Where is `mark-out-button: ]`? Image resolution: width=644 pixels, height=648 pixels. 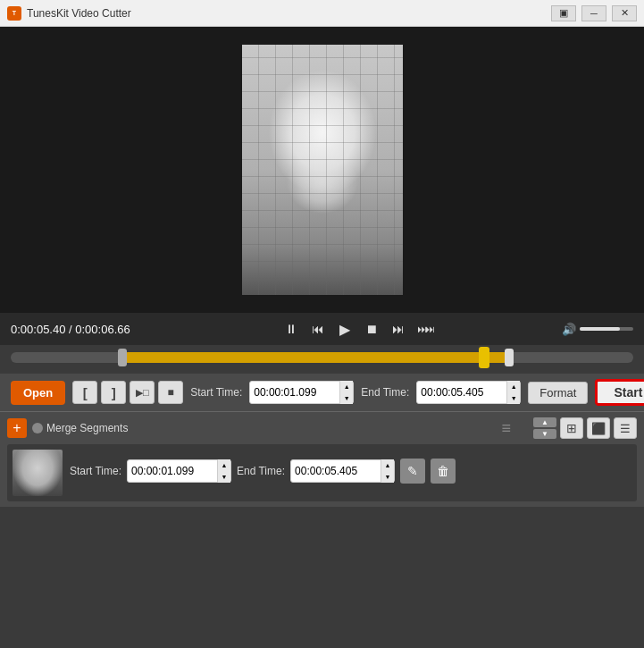
mark-out-button: ] is located at coordinates (113, 392).